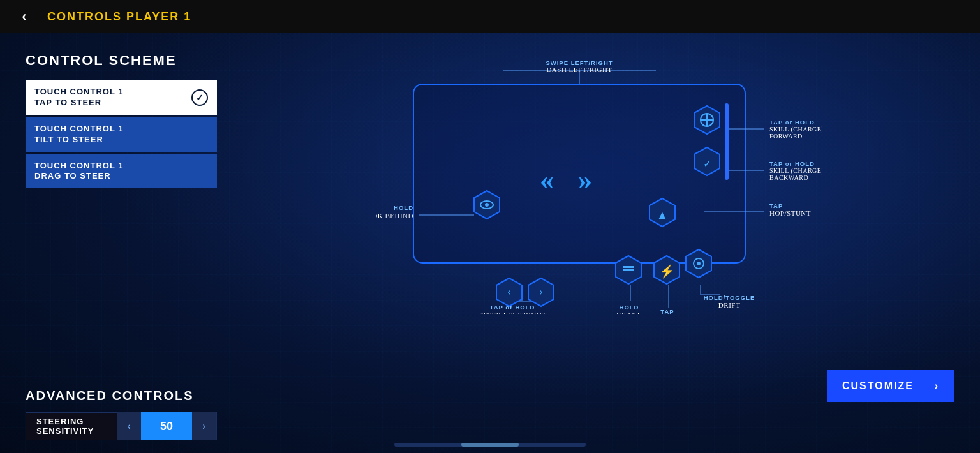 This screenshot has height=453, width=980. Describe the element at coordinates (490, 445) in the screenshot. I see `horizontal-scrollbar` at that location.